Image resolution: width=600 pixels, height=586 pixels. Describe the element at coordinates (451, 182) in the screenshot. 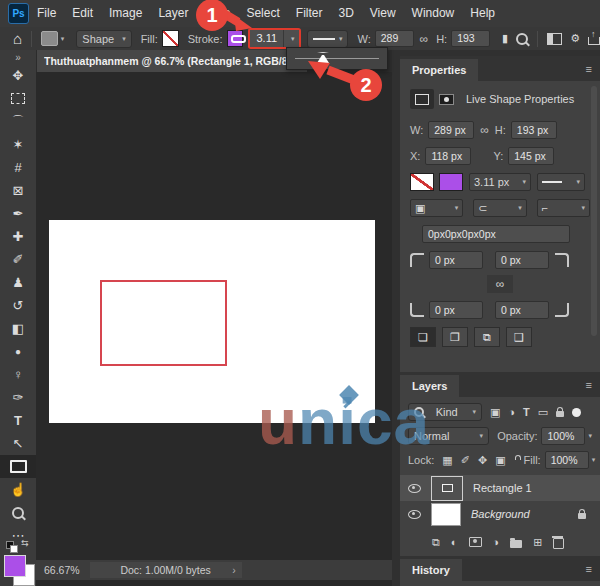

I see `stroke-swatch` at that location.